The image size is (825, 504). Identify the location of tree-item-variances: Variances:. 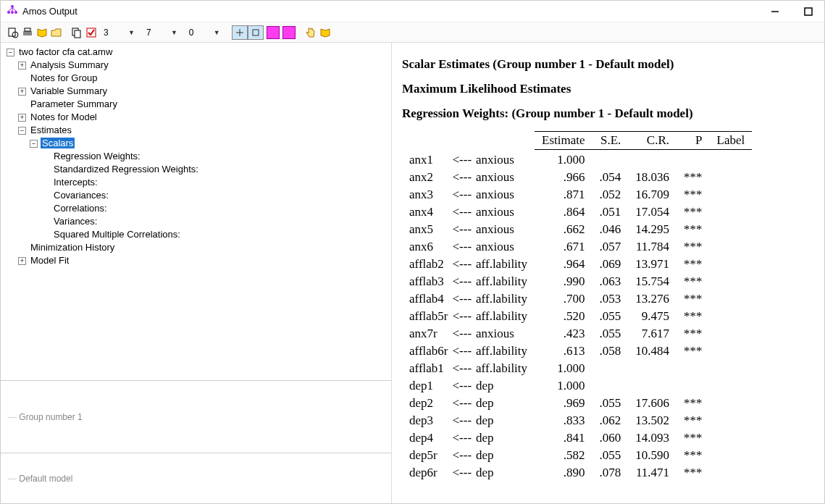
(216, 222).